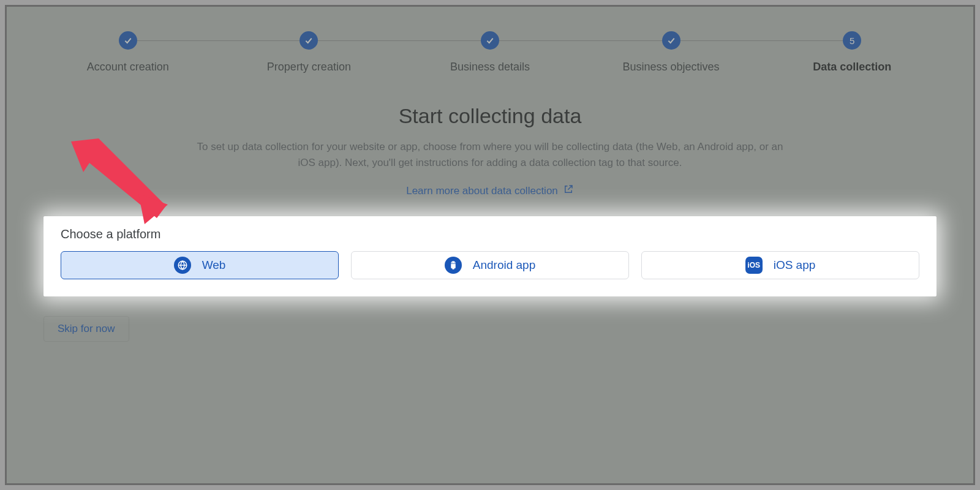  What do you see at coordinates (671, 67) in the screenshot?
I see `step-label: Business objectives` at bounding box center [671, 67].